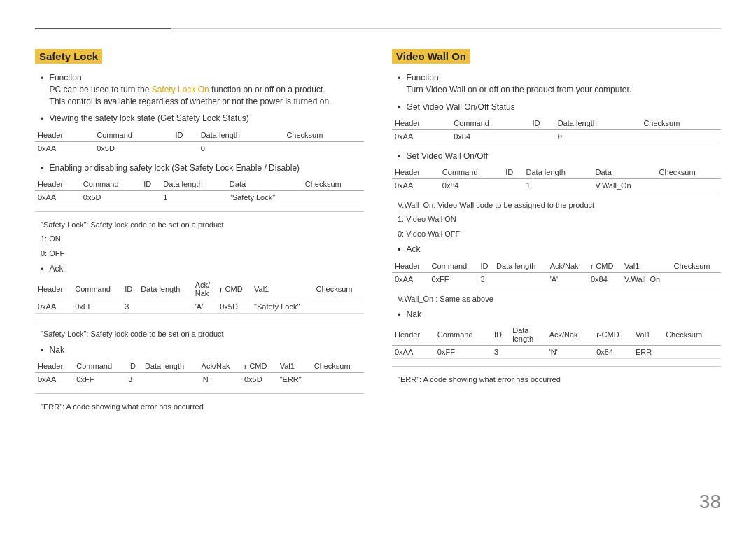 The image size is (756, 534). I want to click on col-header: Data length, so click(241, 136).